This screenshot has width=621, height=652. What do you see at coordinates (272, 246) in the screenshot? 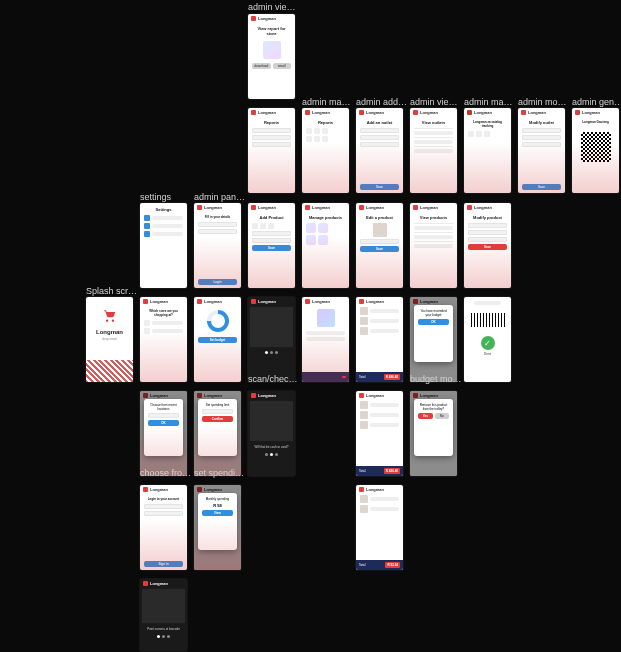
I see `artboard-add-product: Longman Add Product Save` at bounding box center [272, 246].